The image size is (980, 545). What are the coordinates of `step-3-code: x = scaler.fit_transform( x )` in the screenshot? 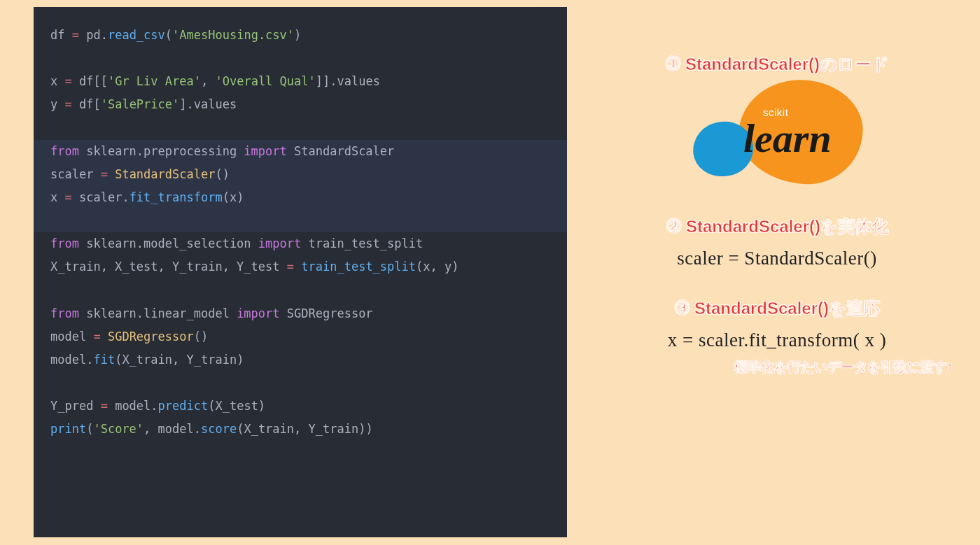 It's located at (777, 340).